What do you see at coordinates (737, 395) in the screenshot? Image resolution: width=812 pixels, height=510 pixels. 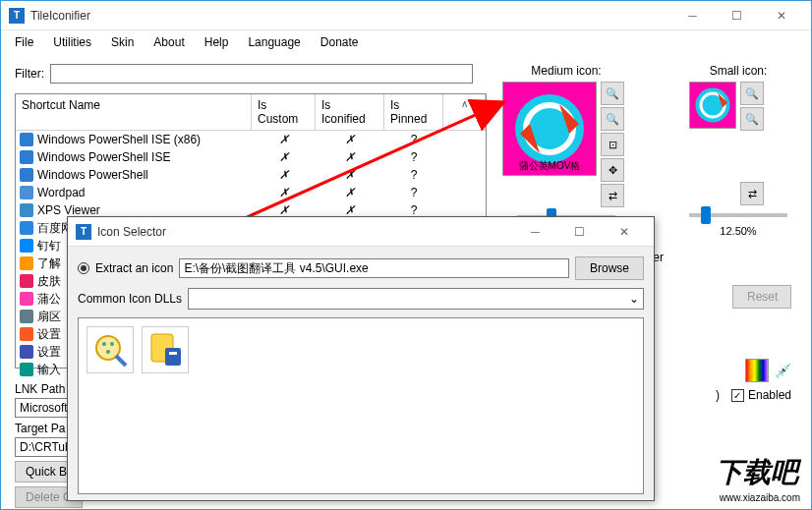 I see `enabled-checkbox` at bounding box center [737, 395].